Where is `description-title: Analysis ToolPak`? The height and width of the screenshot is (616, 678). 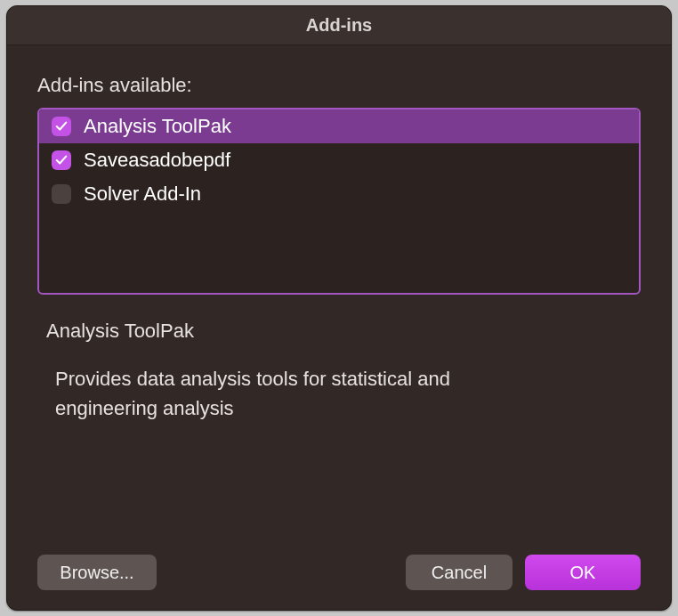
description-title: Analysis ToolPak is located at coordinates (343, 331).